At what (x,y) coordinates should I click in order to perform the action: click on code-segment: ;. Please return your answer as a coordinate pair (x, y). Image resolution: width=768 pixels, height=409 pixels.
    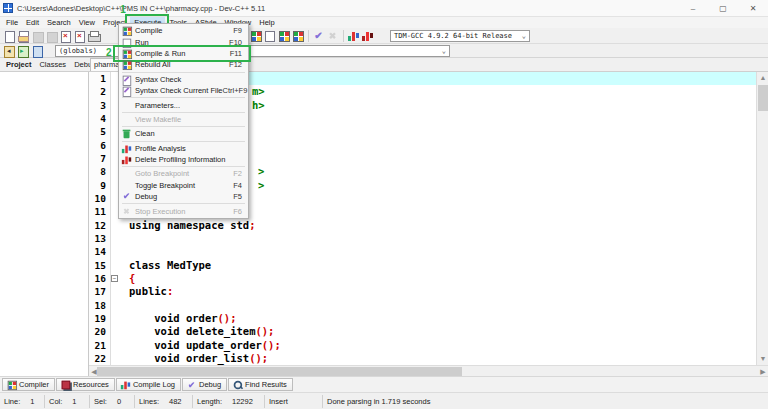
    Looking at the image, I should click on (252, 225).